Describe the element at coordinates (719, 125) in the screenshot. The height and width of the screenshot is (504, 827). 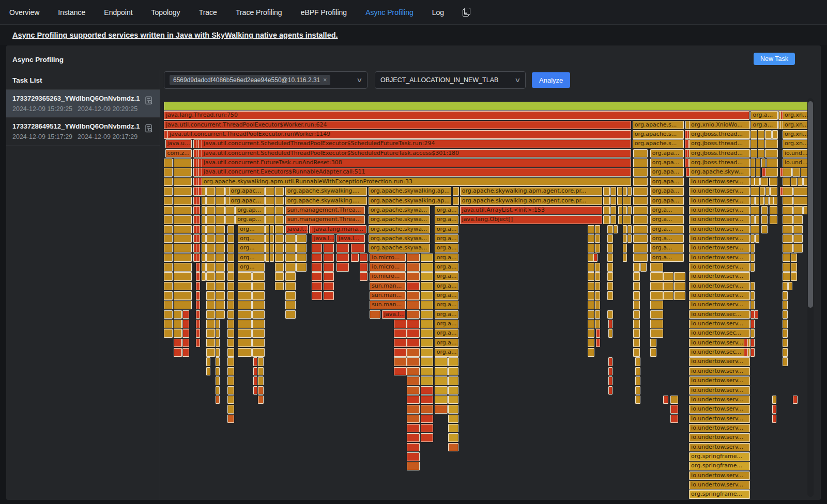
I see `flame-cell: org.xnio.XnioWo...` at that location.